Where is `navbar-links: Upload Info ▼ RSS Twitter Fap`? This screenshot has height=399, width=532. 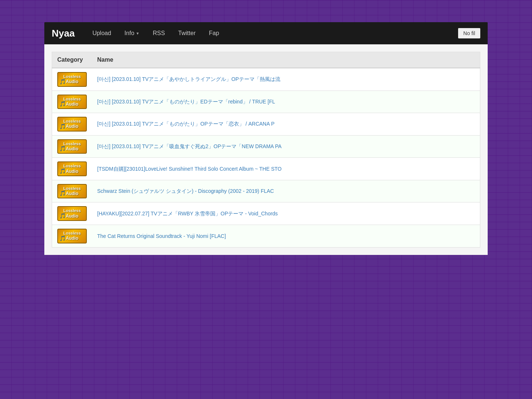 navbar-links: Upload Info ▼ RSS Twitter Fap is located at coordinates (272, 33).